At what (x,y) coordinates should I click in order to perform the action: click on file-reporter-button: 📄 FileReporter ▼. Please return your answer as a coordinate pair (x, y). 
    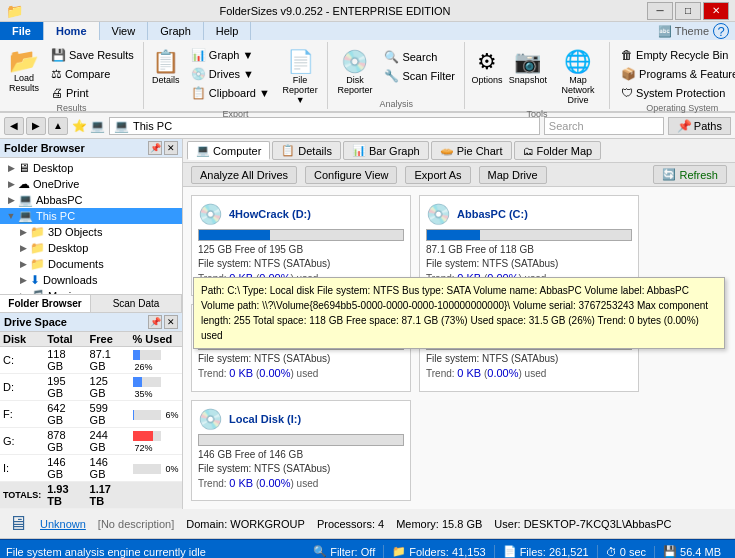
    Looking at the image, I should click on (300, 77).